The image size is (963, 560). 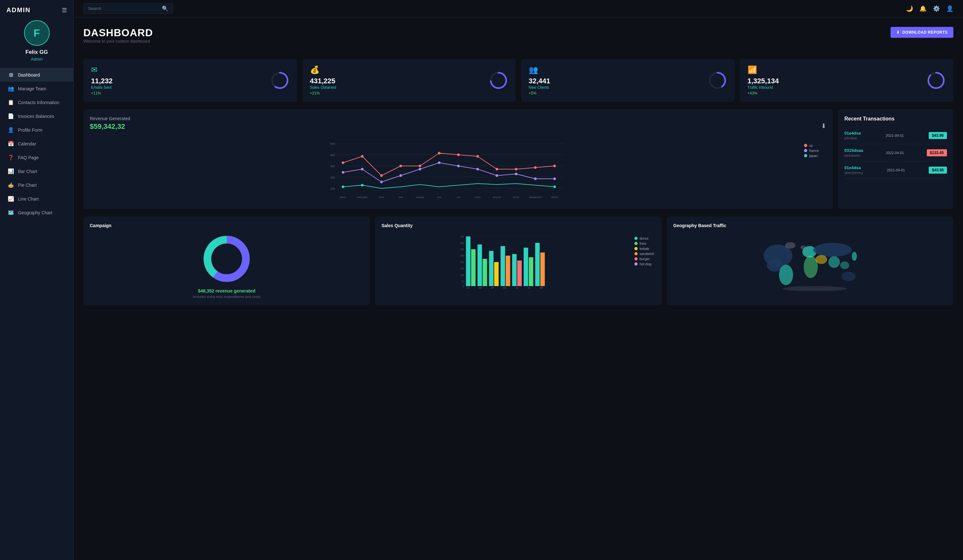 I want to click on calendar-icon: 📅, so click(x=11, y=144).